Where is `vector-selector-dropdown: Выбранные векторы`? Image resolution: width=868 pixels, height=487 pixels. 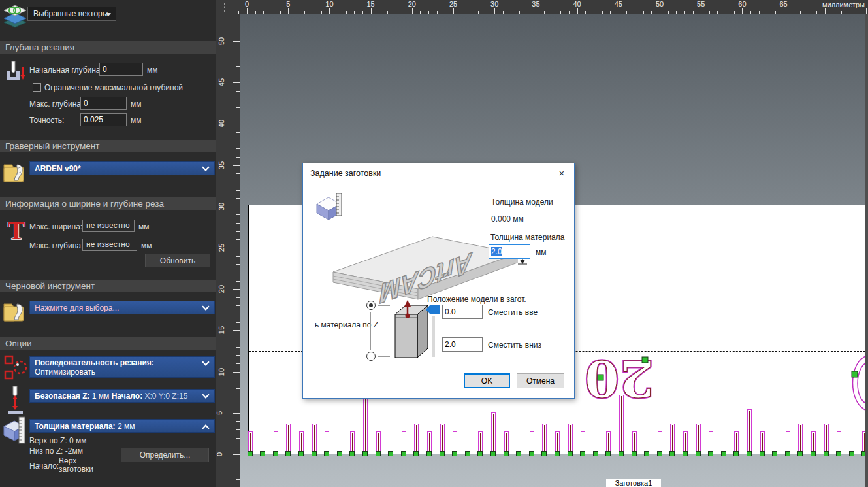
vector-selector-dropdown: Выбранные векторы is located at coordinates (72, 14).